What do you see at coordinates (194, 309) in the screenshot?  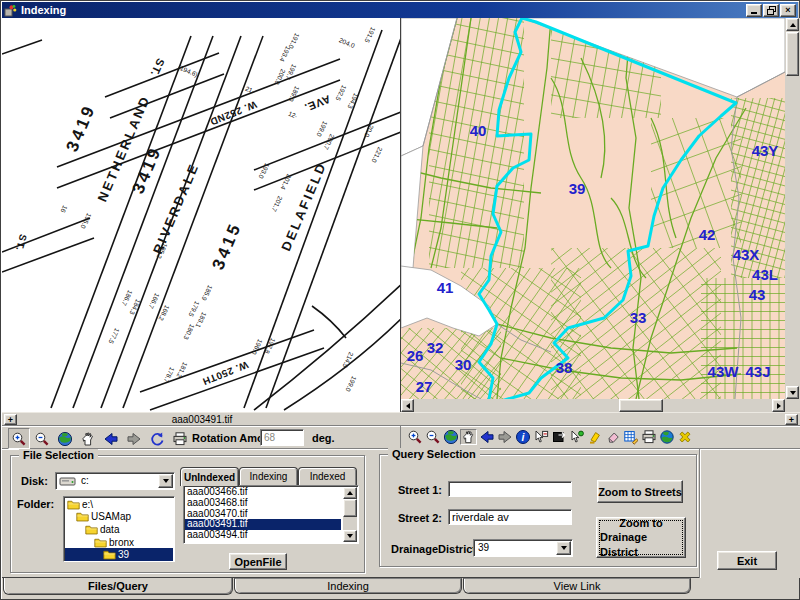 I see `svg-text: 179.5` at bounding box center [194, 309].